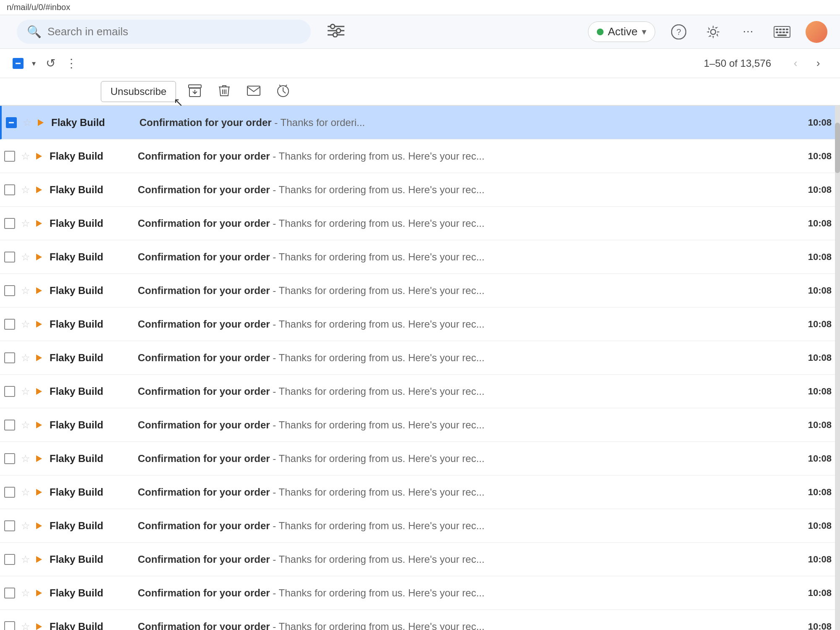 The width and height of the screenshot is (840, 630). What do you see at coordinates (816, 32) in the screenshot?
I see `avatar` at bounding box center [816, 32].